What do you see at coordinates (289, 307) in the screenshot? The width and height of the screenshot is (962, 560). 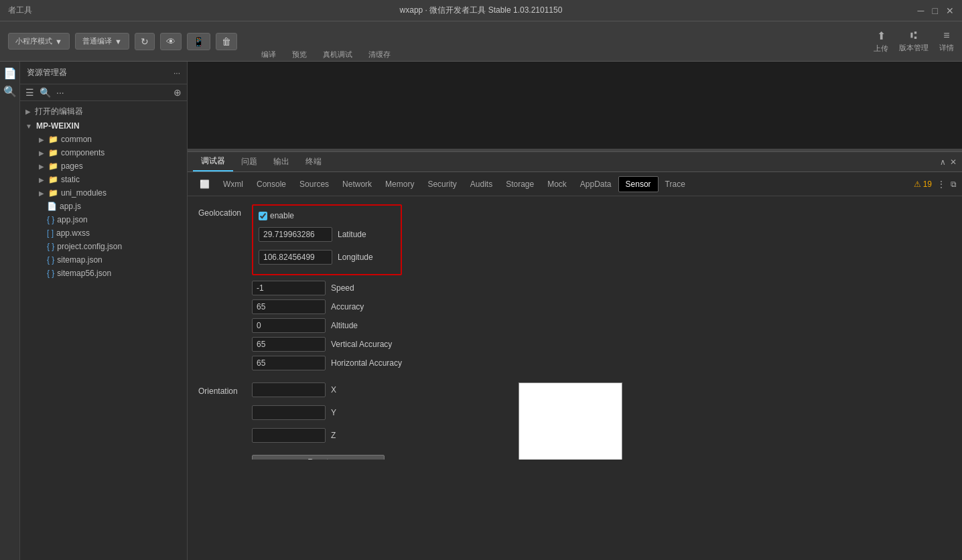 I see `accuracy-input` at bounding box center [289, 307].